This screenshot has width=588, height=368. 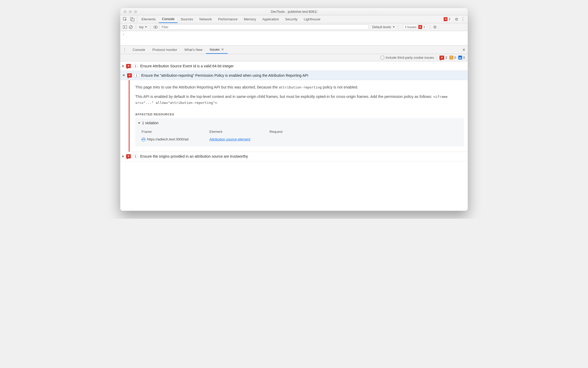 What do you see at coordinates (230, 139) in the screenshot?
I see `element-link: Attribution source element` at bounding box center [230, 139].